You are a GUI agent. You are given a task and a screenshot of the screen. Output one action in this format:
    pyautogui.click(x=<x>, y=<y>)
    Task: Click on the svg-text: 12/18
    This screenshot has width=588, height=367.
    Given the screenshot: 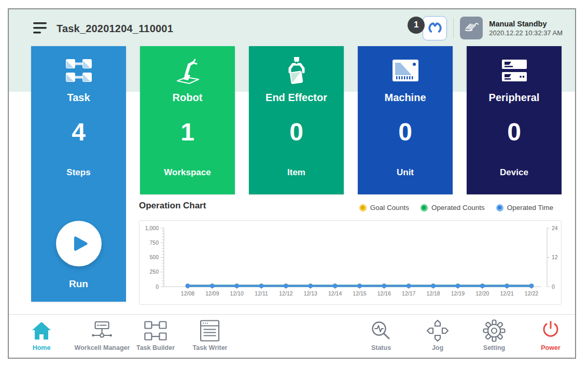 What is the action you would take?
    pyautogui.click(x=433, y=293)
    